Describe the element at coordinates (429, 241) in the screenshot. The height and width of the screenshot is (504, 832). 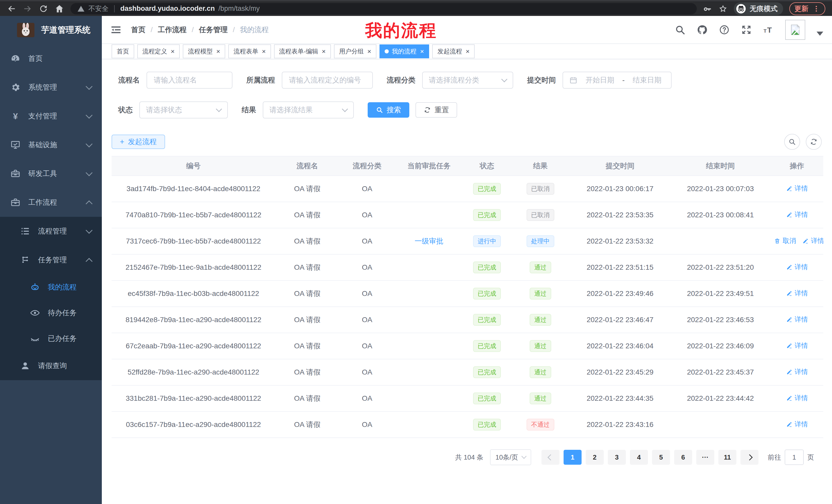
I see `current-task-link: 一级审批` at that location.